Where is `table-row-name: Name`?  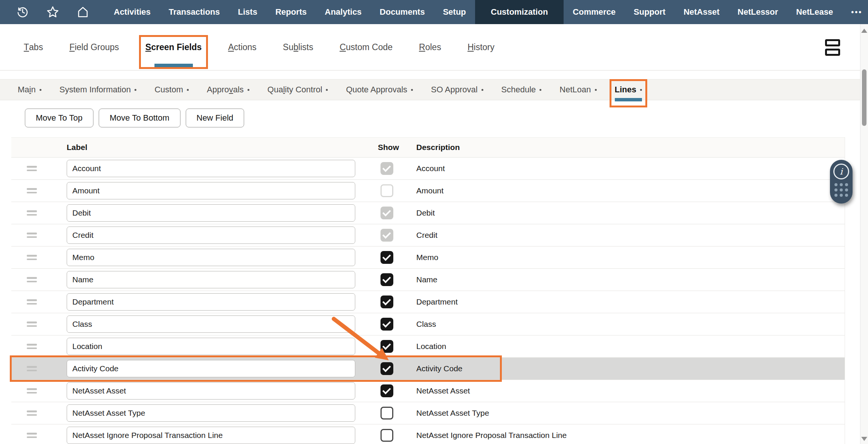 table-row-name: Name is located at coordinates (428, 280).